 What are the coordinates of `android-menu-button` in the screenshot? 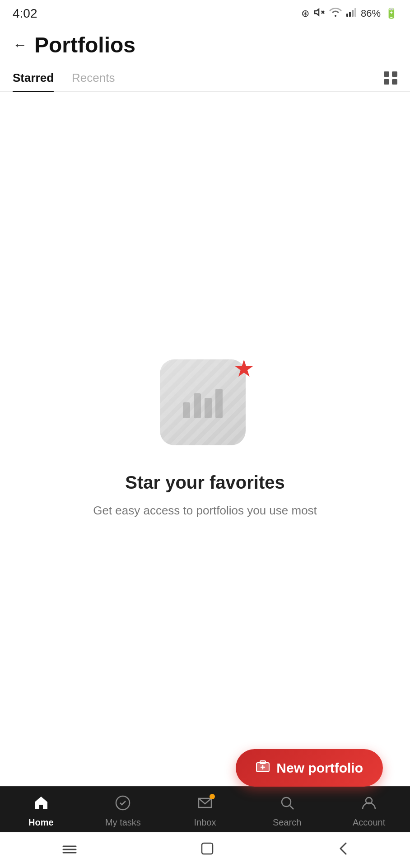 It's located at (70, 850).